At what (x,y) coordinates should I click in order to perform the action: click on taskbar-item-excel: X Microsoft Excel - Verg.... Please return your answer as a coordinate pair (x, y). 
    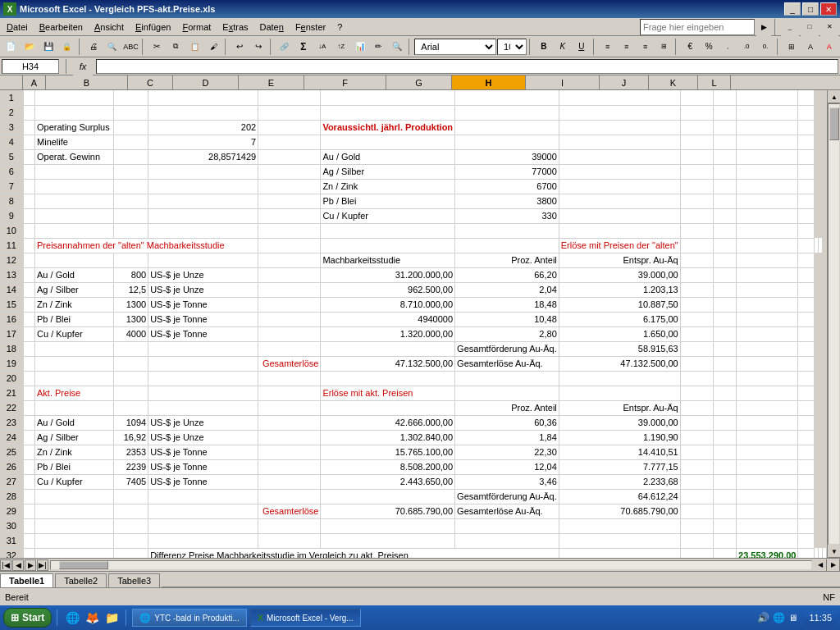
    Looking at the image, I should click on (305, 618).